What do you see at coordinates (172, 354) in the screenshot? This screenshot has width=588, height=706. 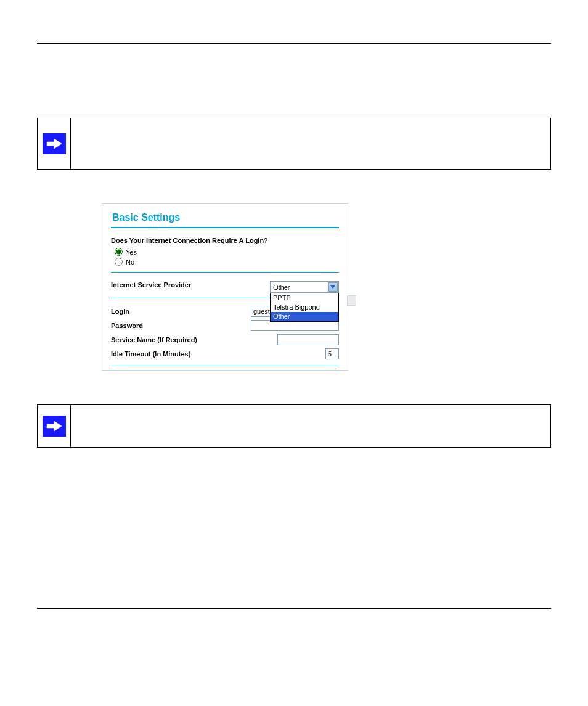 I see `idle-timeout-hint: (In Minutes)` at bounding box center [172, 354].